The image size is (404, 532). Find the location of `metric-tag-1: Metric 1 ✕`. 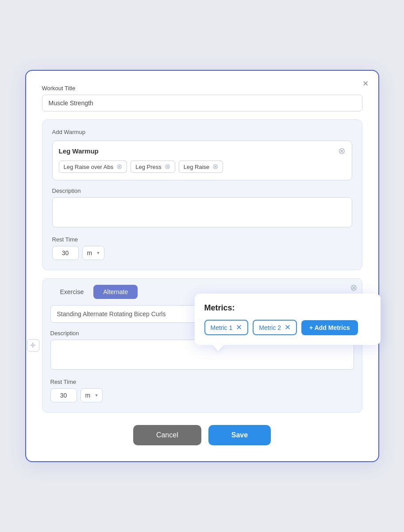

metric-tag-1: Metric 1 ✕ is located at coordinates (227, 327).